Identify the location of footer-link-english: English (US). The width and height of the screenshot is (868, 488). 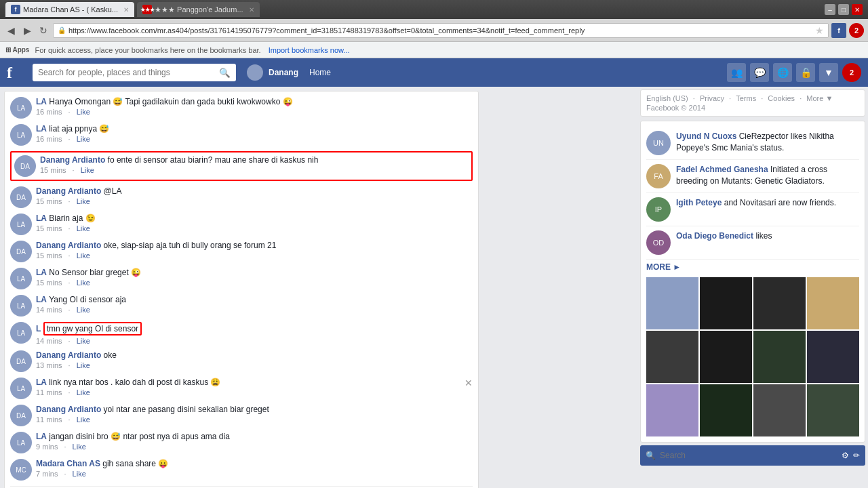
(667, 98).